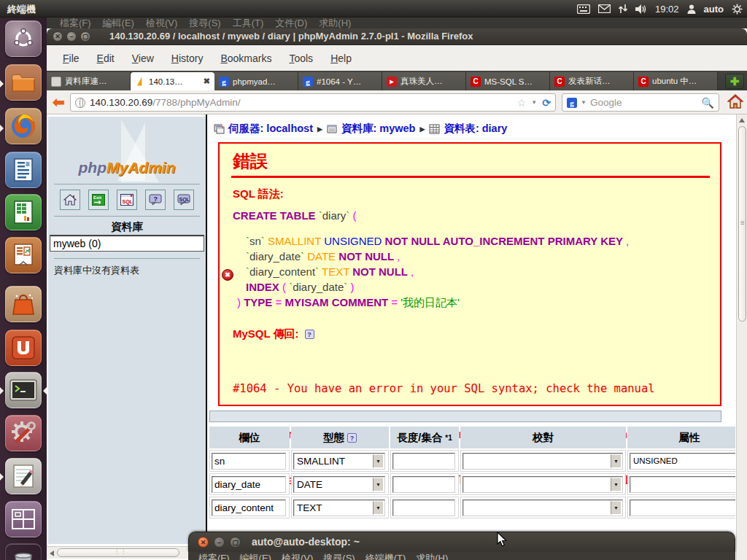  What do you see at coordinates (584, 9) in the screenshot?
I see `keyboard-icon` at bounding box center [584, 9].